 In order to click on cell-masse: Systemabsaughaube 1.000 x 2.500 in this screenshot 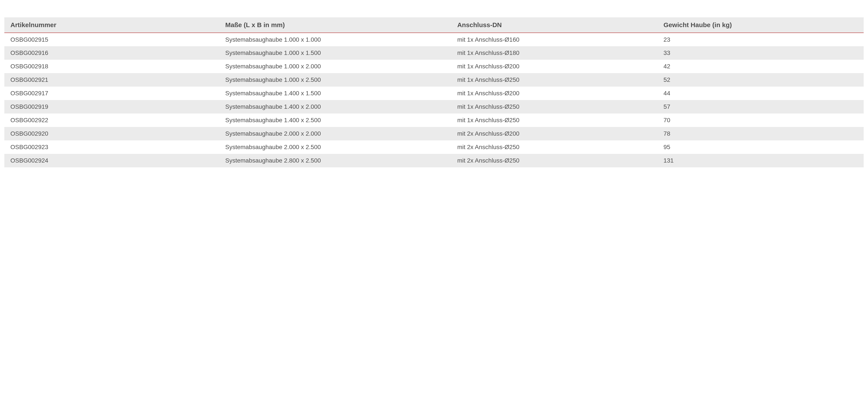, I will do `click(335, 80)`.